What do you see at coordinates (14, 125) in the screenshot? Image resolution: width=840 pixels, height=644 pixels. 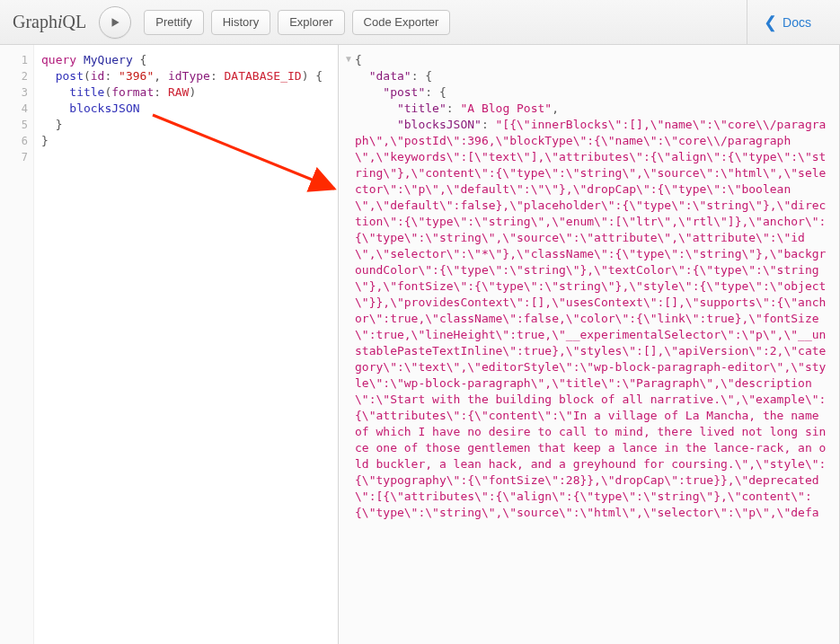 I see `line-number: 5` at bounding box center [14, 125].